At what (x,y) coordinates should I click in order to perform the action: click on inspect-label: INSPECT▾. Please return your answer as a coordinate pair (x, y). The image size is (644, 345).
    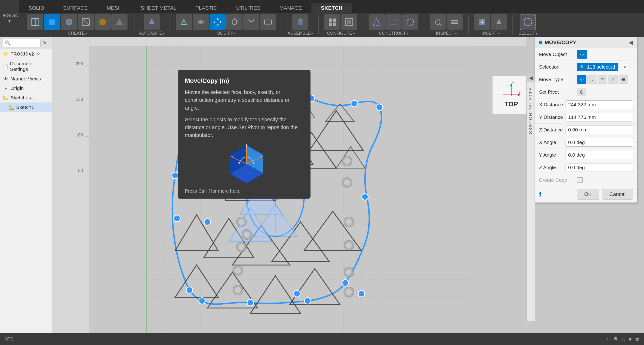
    Looking at the image, I should click on (446, 33).